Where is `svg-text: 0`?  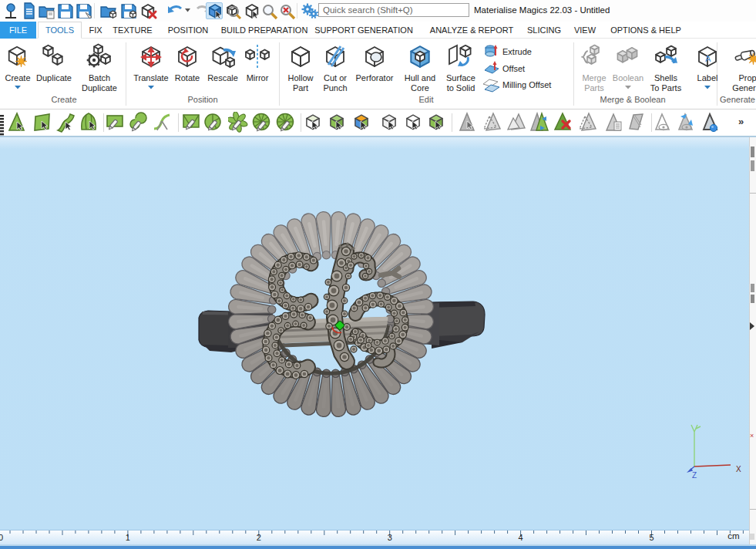 svg-text: 0 is located at coordinates (2, 537).